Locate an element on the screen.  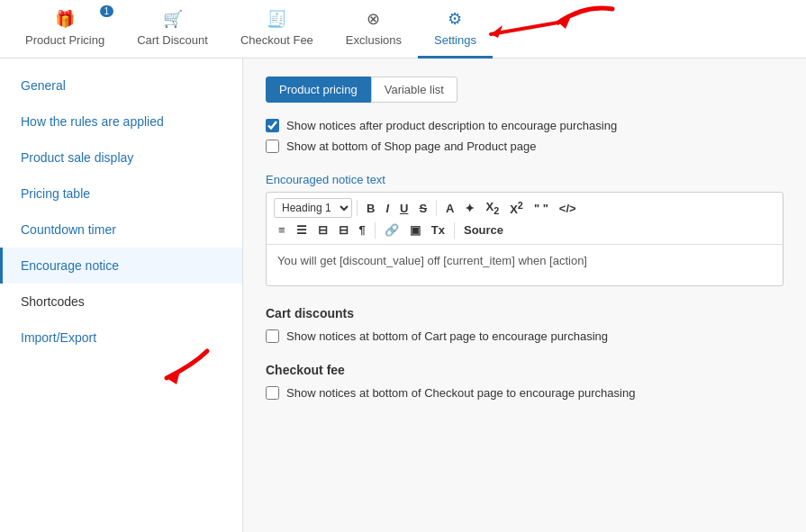
editor-box: Heading 1 Heading 2 Paragraph B I U S A … is located at coordinates (524, 239).